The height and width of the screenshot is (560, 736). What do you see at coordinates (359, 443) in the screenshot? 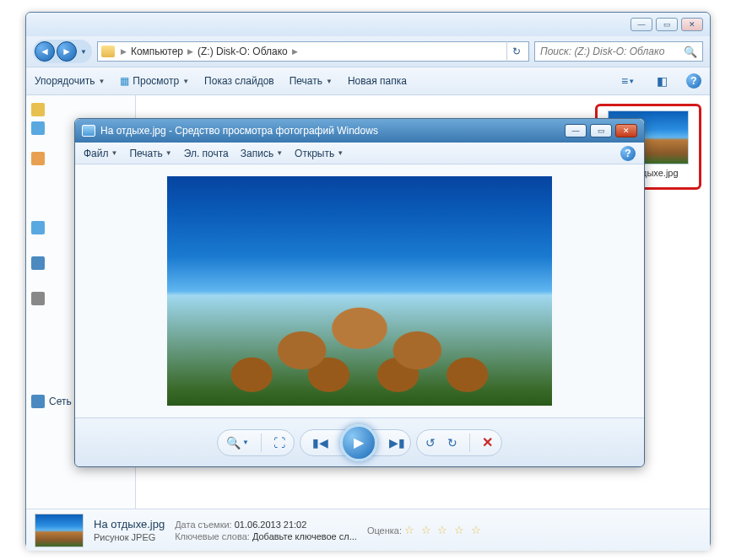
I see `play-slideshow-button: ▶` at bounding box center [359, 443].